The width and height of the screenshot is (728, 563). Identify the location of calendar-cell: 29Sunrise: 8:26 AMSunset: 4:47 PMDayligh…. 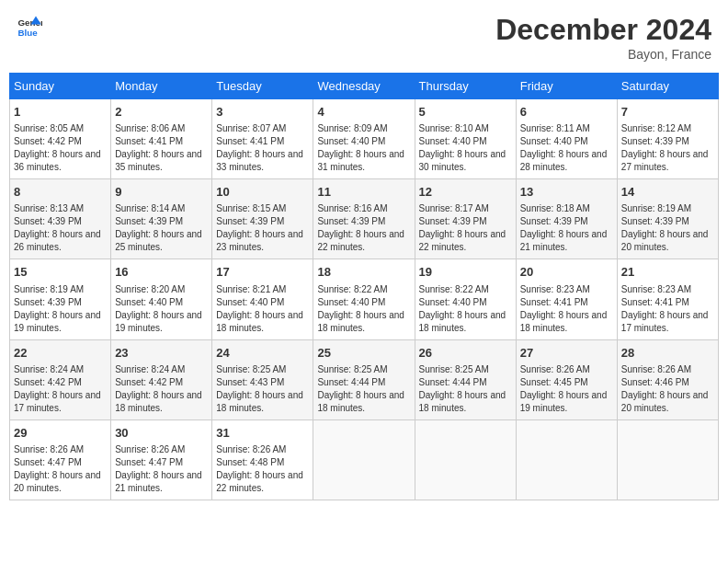
(61, 460).